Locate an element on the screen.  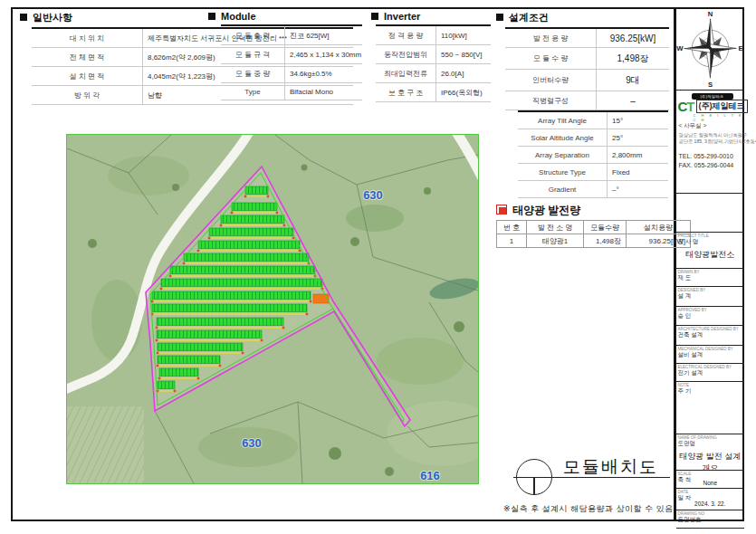
generation-cell: 1,498장 is located at coordinates (605, 241).